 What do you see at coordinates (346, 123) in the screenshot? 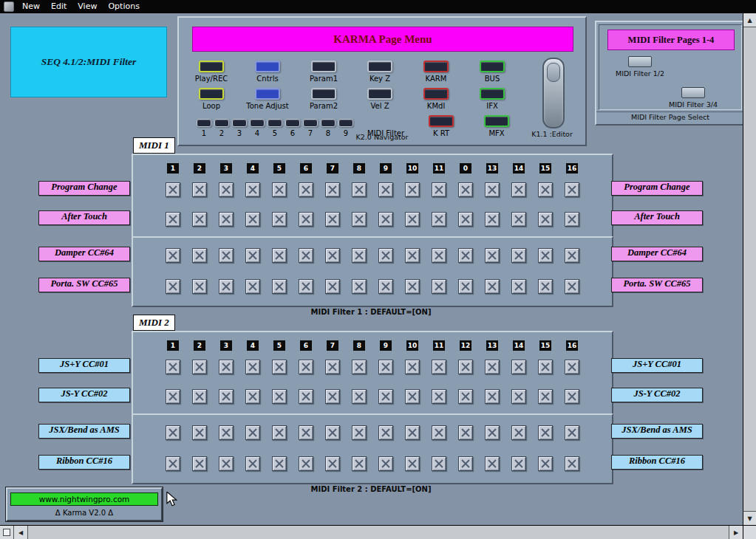
I see `9-button` at bounding box center [346, 123].